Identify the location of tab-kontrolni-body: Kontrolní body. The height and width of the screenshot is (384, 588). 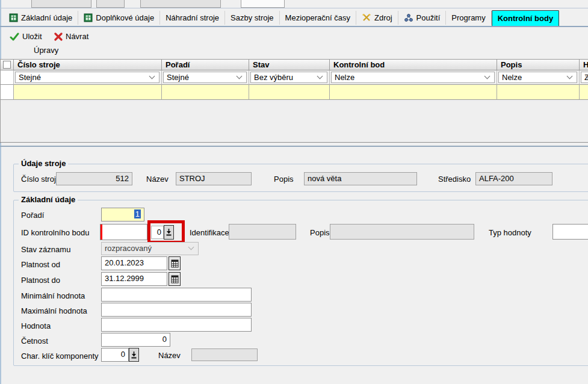
(525, 18).